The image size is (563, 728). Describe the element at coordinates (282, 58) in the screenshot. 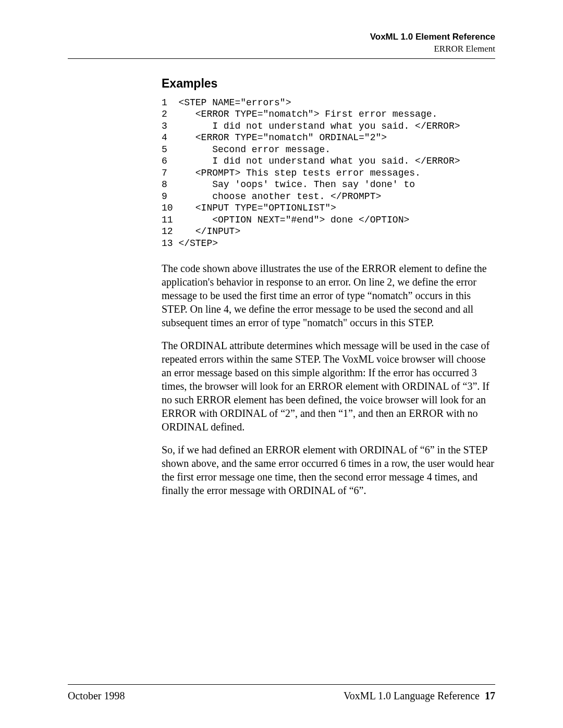

I see `header-rule` at that location.